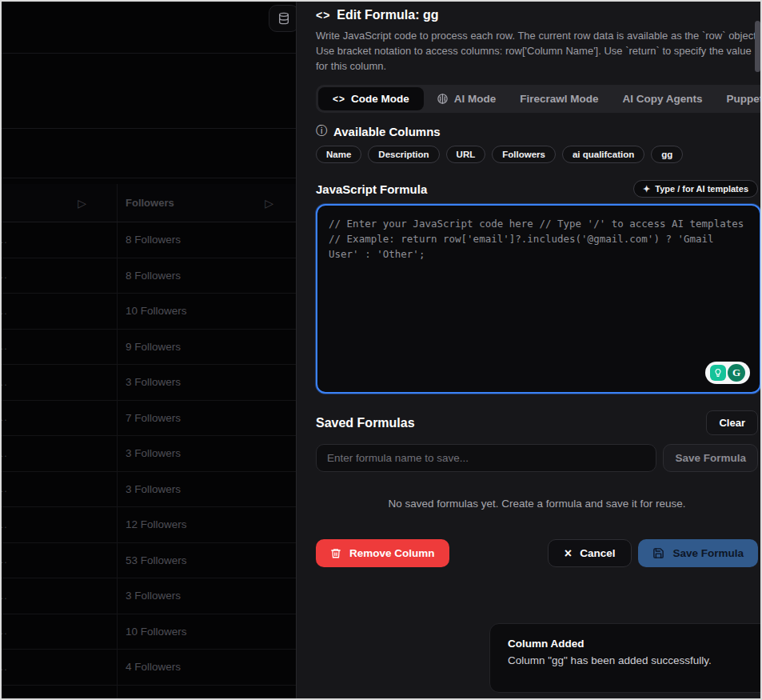  What do you see at coordinates (537, 154) in the screenshot?
I see `column-chips: Name Description URL Followers ai qualif…` at bounding box center [537, 154].